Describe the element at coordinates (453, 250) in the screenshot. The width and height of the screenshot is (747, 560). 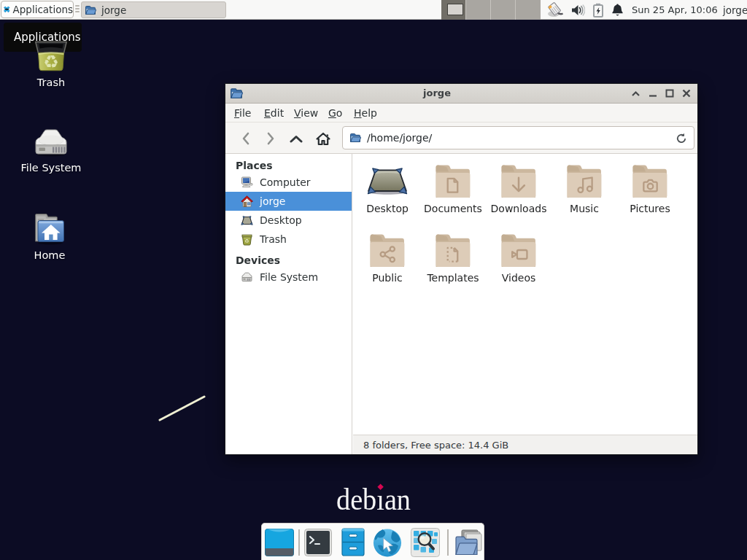
I see `folder-templates-icon` at that location.